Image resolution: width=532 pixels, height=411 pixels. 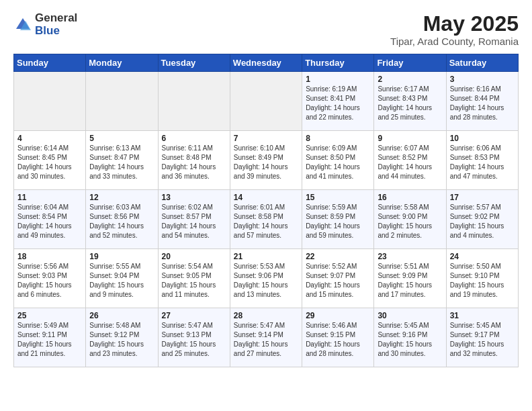 What do you see at coordinates (266, 316) in the screenshot?
I see `day-number: 28` at bounding box center [266, 316].